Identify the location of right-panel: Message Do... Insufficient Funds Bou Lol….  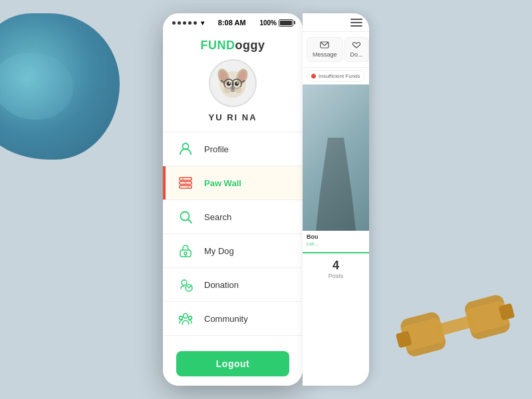
(336, 200).